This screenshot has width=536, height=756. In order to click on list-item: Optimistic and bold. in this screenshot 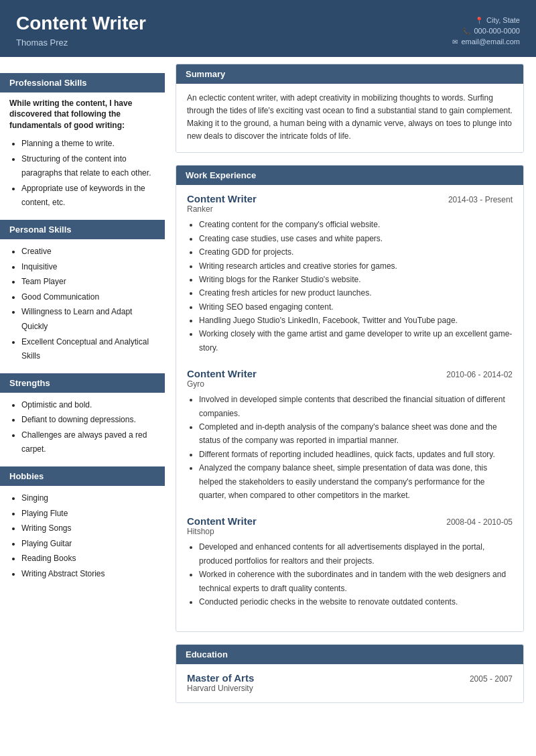, I will do `click(88, 405)`.